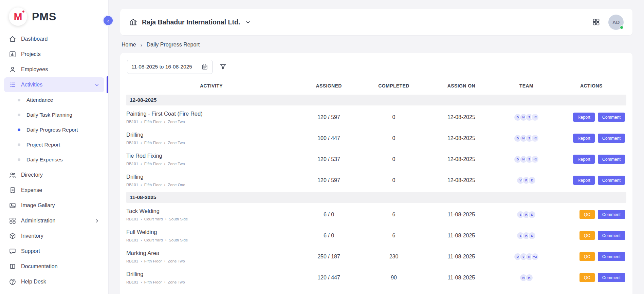  Describe the element at coordinates (153, 219) in the screenshot. I see `location-segment: Court Yard` at that location.